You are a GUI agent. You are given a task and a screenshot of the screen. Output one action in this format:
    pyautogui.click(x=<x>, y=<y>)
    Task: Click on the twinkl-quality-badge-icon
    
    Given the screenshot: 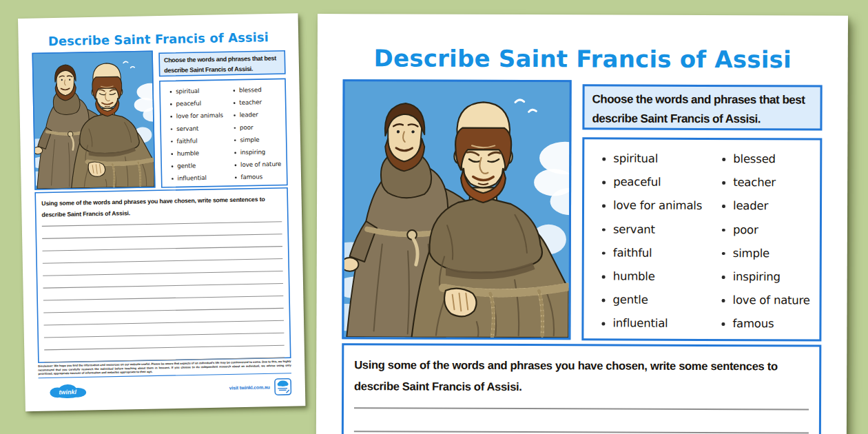 What is the action you would take?
    pyautogui.click(x=283, y=387)
    